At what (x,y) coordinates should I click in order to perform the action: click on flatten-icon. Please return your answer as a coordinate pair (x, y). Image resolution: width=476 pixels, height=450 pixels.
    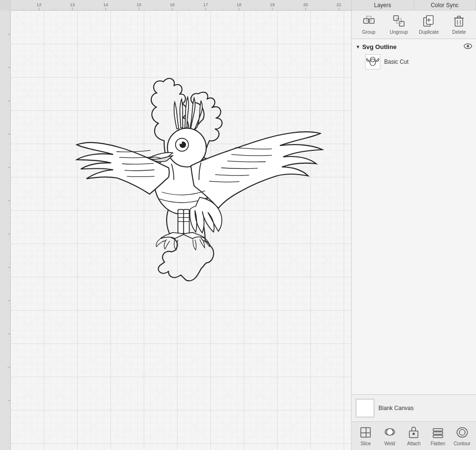
    Looking at the image, I should click on (438, 432).